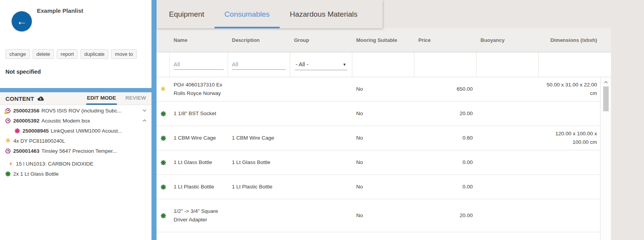 This screenshot has width=644, height=240. I want to click on tree-item: 250008945 LinkQuest UWM1000 Acoust..., so click(76, 131).